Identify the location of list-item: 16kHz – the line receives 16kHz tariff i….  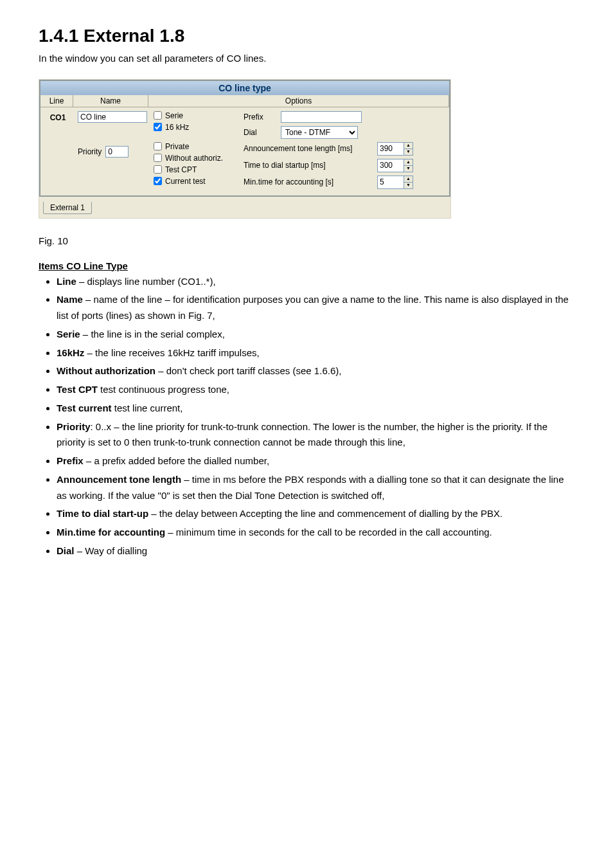
(315, 354).